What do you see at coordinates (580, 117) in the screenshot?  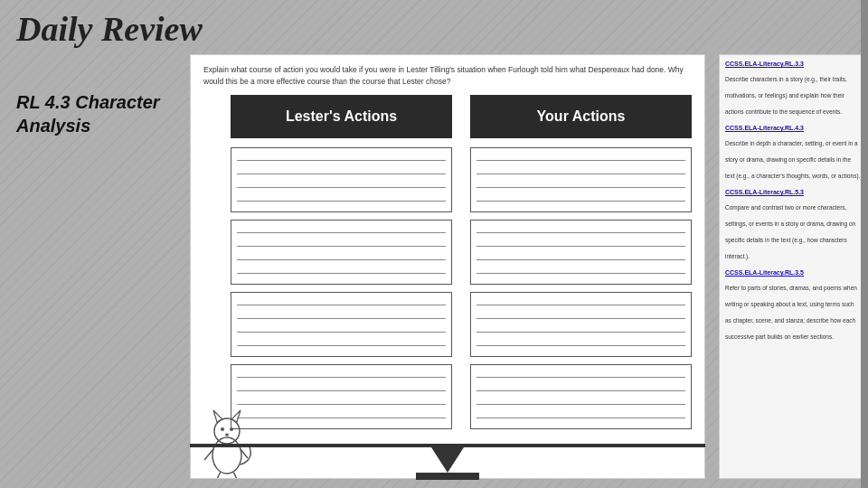 I see `column-header-your-actions: Your Actions` at bounding box center [580, 117].